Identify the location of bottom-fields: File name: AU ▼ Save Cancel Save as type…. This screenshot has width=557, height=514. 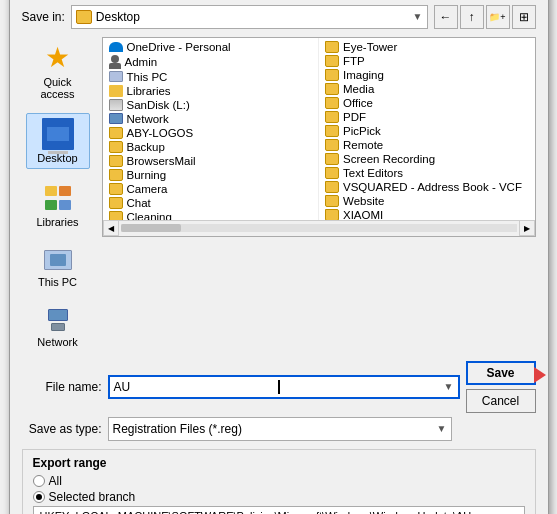
(279, 401).